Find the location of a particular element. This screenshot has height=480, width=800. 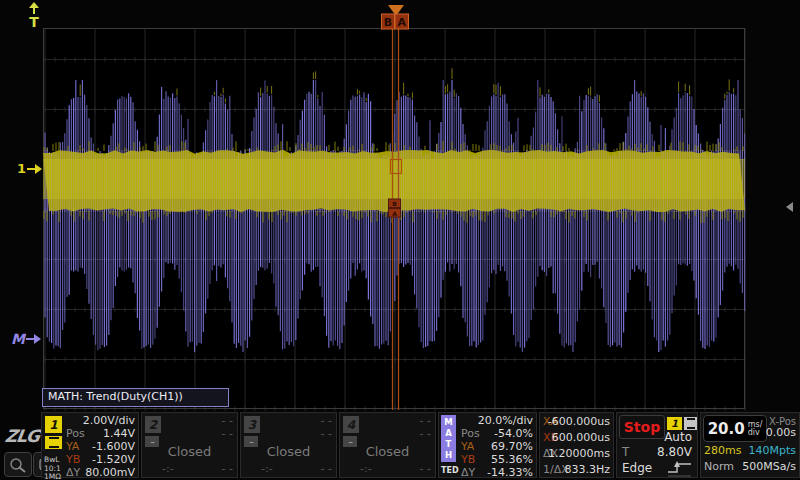

ch1-coupling-badge is located at coordinates (54, 442).